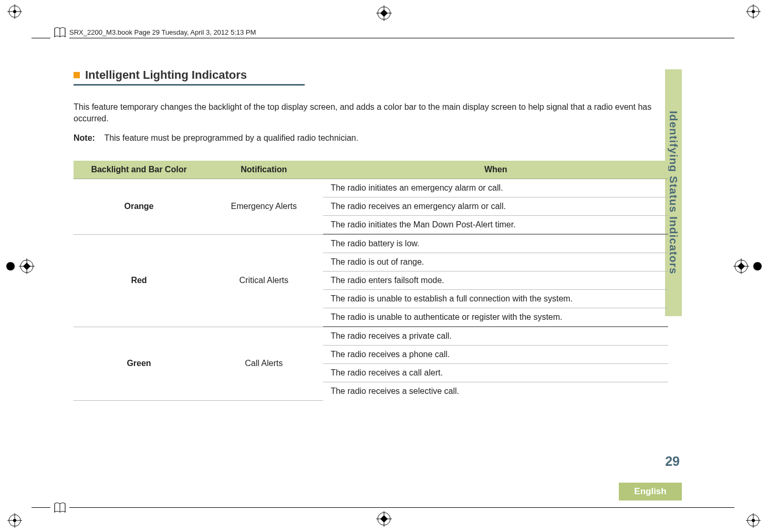 Image resolution: width=768 pixels, height=532 pixels. I want to click on running-head: SRX_2200_M3.book Page 29 Tuesday, April …, so click(165, 33).